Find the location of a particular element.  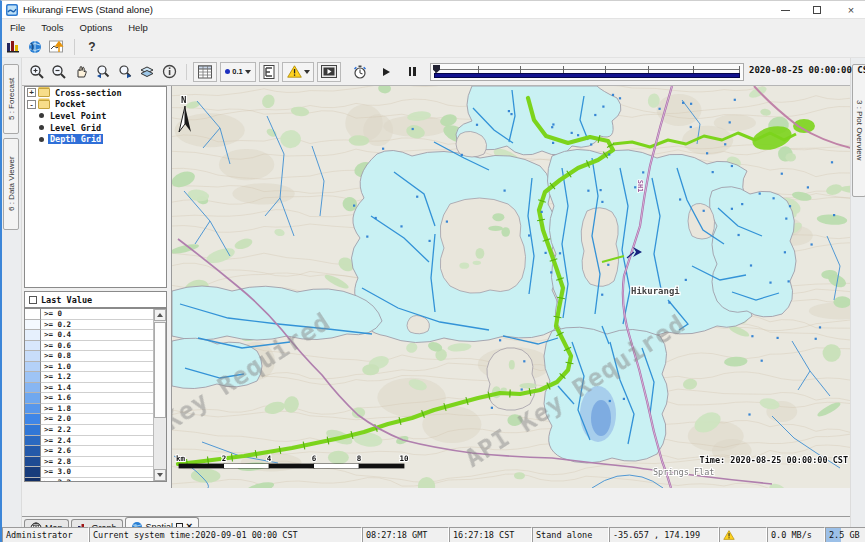

database-icon is located at coordinates (13, 47).